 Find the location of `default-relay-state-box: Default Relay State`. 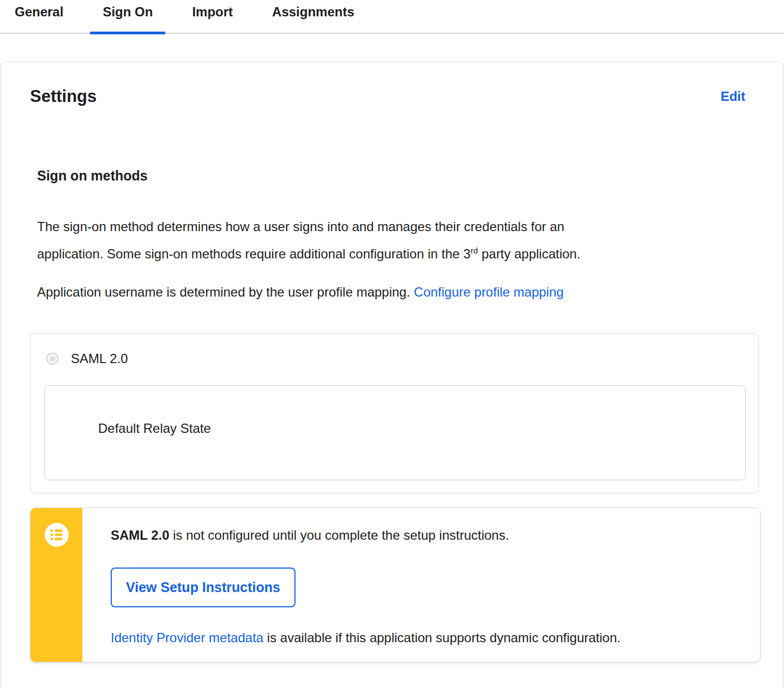

default-relay-state-box: Default Relay State is located at coordinates (395, 433).